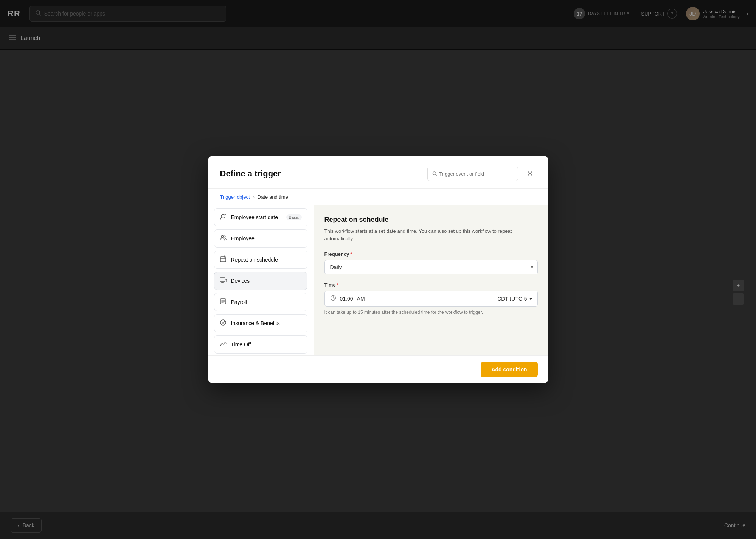 Image resolution: width=756 pixels, height=539 pixels. What do you see at coordinates (223, 323) in the screenshot?
I see `insurance-benefits-icon` at bounding box center [223, 323].